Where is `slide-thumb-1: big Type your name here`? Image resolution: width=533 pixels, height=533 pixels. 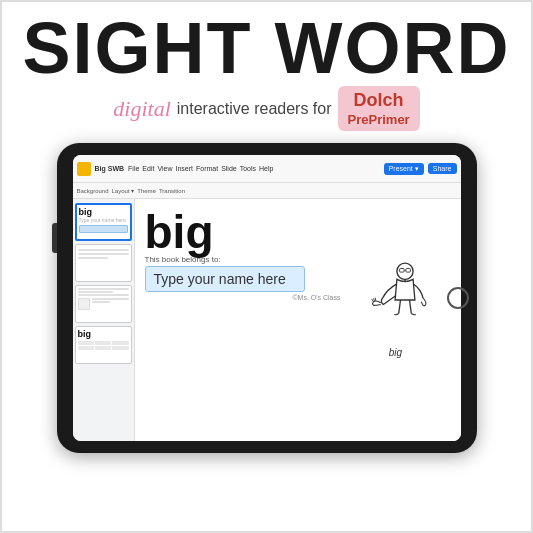 slide-thumb-1: big Type your name here is located at coordinates (104, 222).